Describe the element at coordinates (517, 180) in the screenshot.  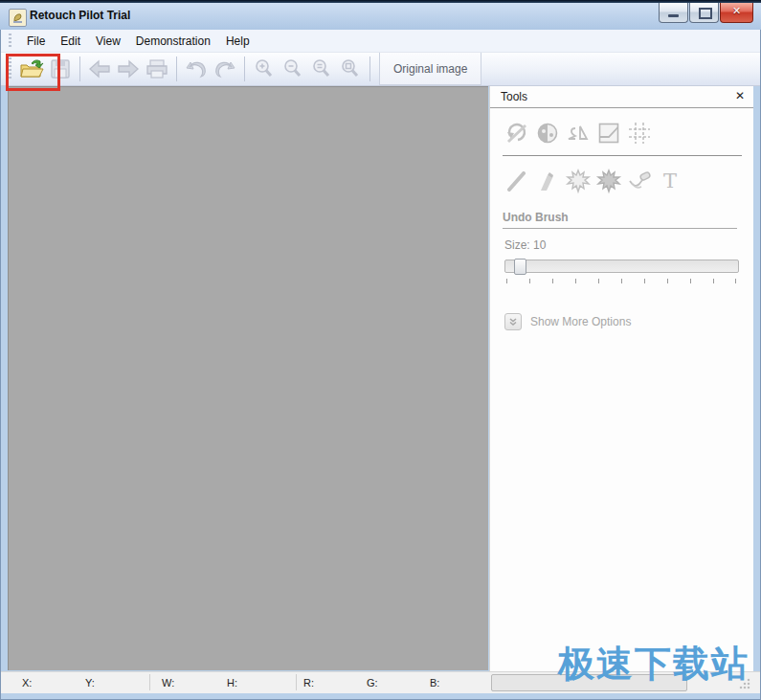
I see `scratch-tool-button` at that location.